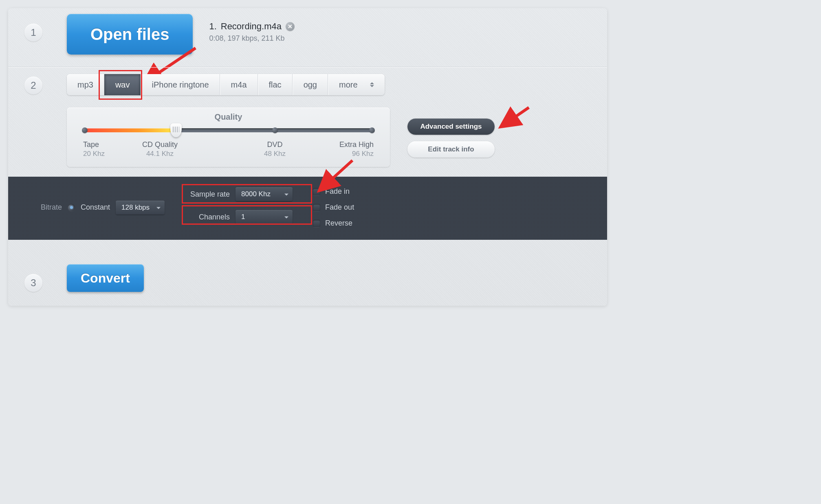 This screenshot has height=504, width=821. What do you see at coordinates (130, 130) in the screenshot?
I see `slider-fill` at bounding box center [130, 130].